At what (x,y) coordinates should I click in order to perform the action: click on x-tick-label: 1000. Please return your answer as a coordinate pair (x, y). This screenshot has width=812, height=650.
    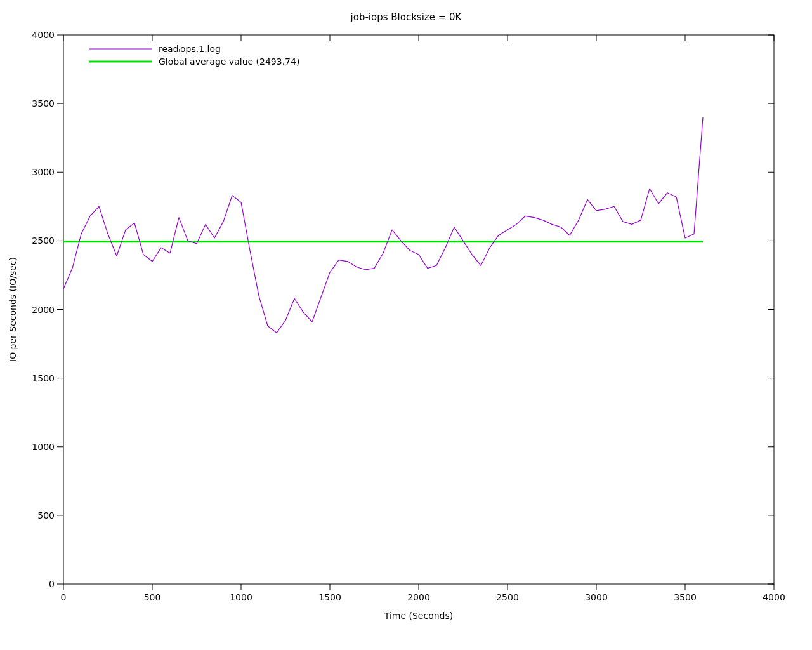
    Looking at the image, I should click on (241, 597).